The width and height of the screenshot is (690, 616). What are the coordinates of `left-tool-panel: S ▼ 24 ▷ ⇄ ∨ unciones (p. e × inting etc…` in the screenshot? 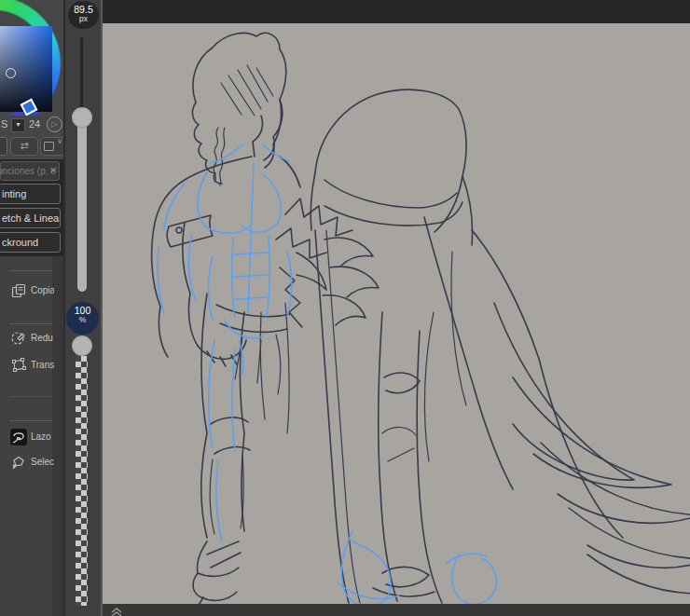 It's located at (32, 308).